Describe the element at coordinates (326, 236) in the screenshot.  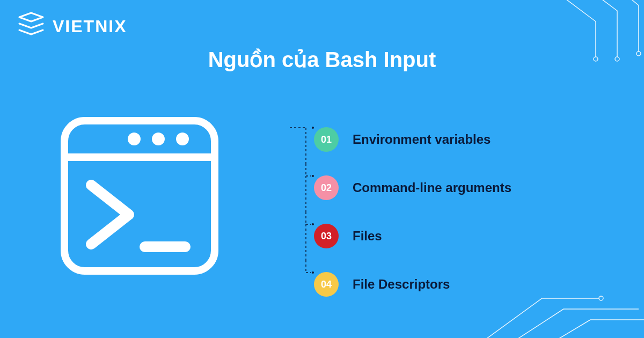
I see `item-badge-3: 03` at that location.